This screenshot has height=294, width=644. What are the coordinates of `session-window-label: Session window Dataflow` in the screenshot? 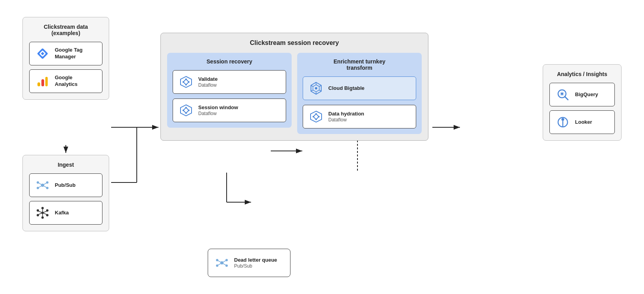 It's located at (218, 110).